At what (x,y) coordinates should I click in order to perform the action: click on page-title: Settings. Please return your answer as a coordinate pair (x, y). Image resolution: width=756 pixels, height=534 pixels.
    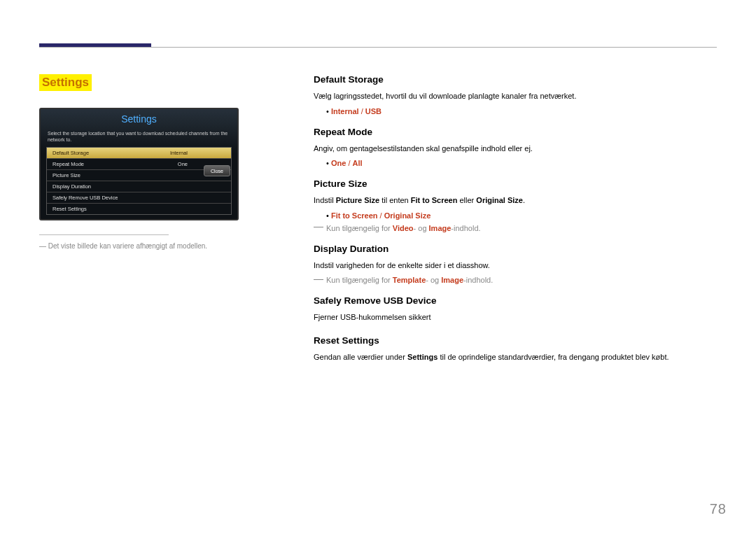
    Looking at the image, I should click on (66, 83).